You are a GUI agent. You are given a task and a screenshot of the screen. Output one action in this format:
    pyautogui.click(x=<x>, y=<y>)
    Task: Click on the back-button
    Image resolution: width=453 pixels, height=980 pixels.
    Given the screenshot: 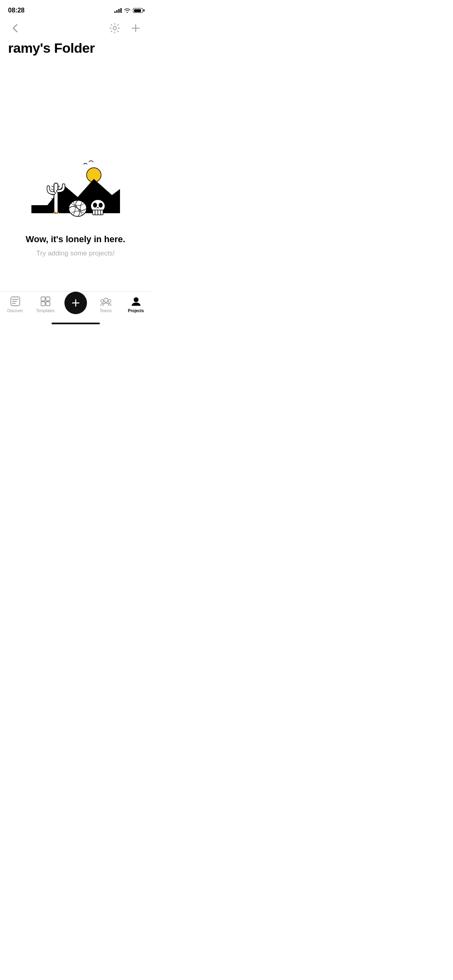 What is the action you would take?
    pyautogui.click(x=15, y=28)
    